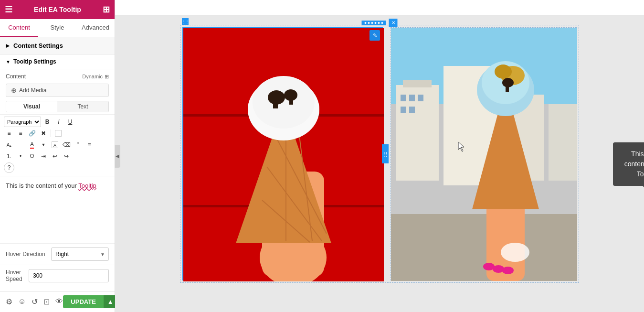 Image resolution: width=644 pixels, height=312 pixels. I want to click on settings-icon: ⚙, so click(9, 302).